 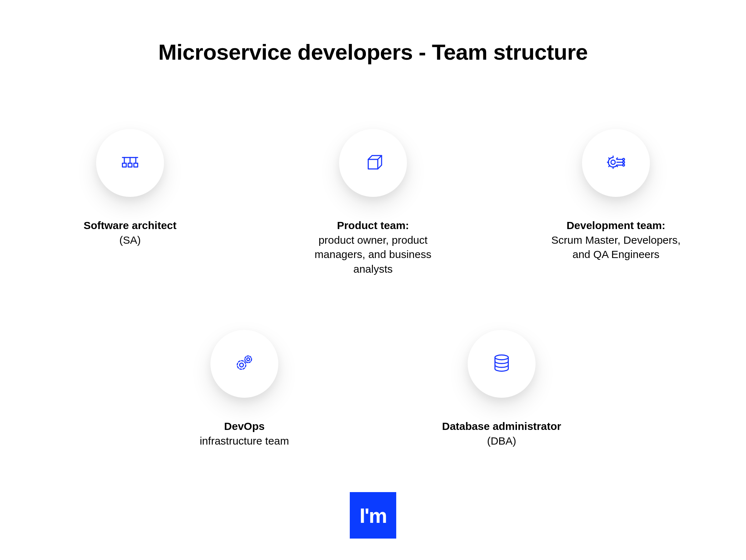 I want to click on card-software-architect: Software architect (SA), so click(x=130, y=203).